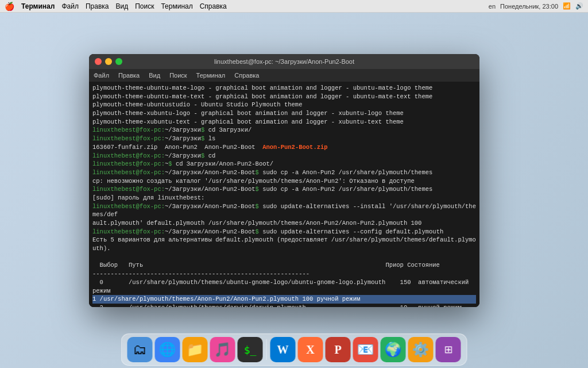  Describe the element at coordinates (38, 6) in the screenshot. I see `app-name: Терминал` at that location.